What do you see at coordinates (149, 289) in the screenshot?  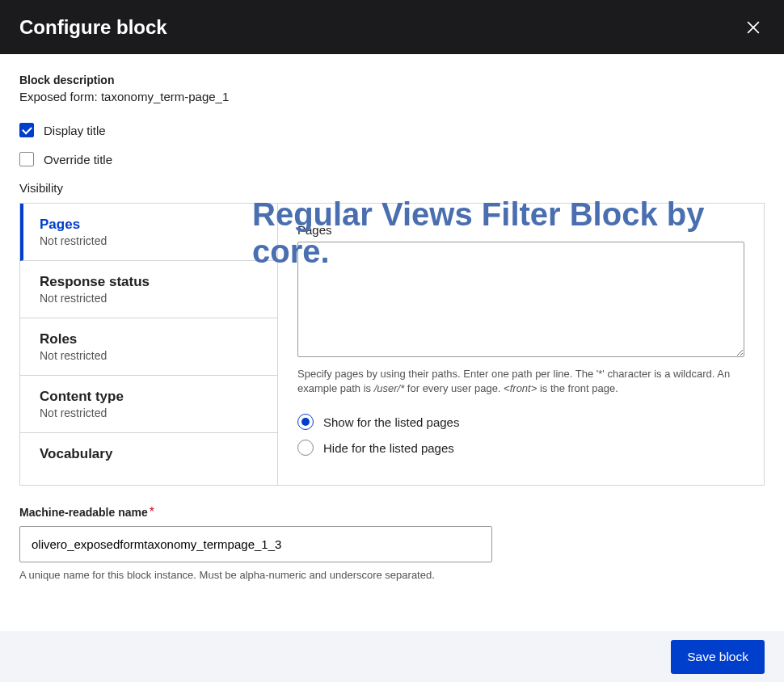 I see `tab-response-status: Response status Not restricted` at bounding box center [149, 289].